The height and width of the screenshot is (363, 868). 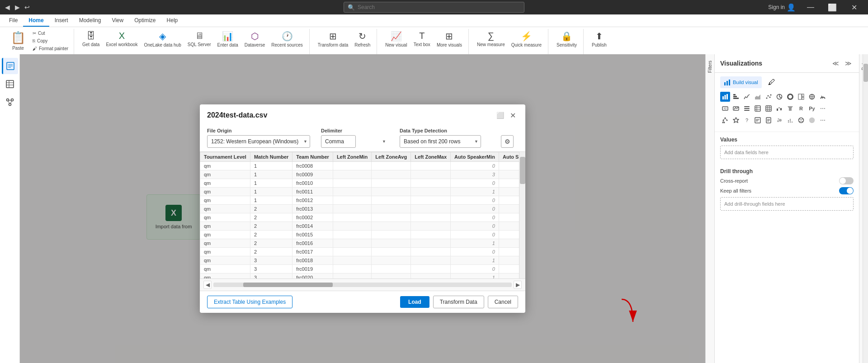 What do you see at coordinates (758, 120) in the screenshot?
I see `viz-smart-narrative` at bounding box center [758, 120].